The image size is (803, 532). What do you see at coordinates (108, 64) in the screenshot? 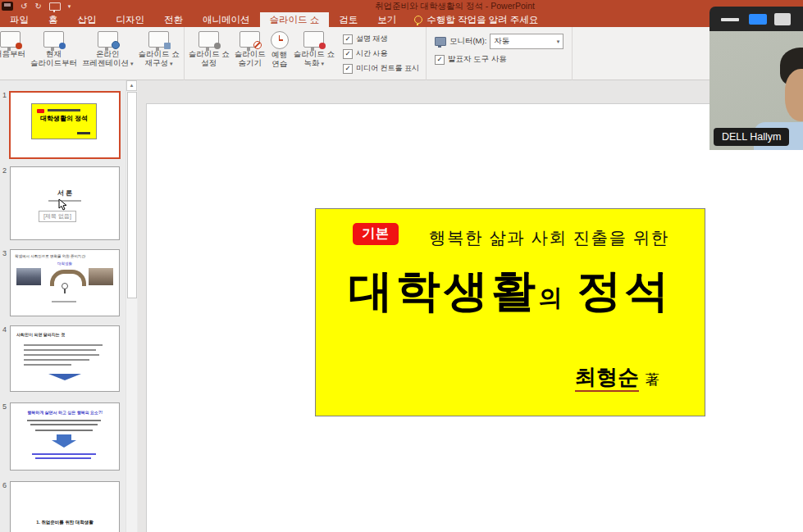
I see `online-label-2: 프레젠테이션▾` at bounding box center [108, 64].